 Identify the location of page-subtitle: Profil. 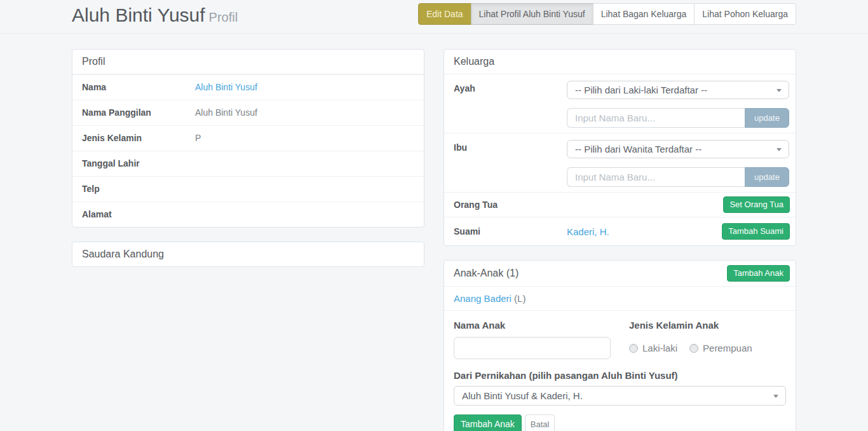
(224, 17).